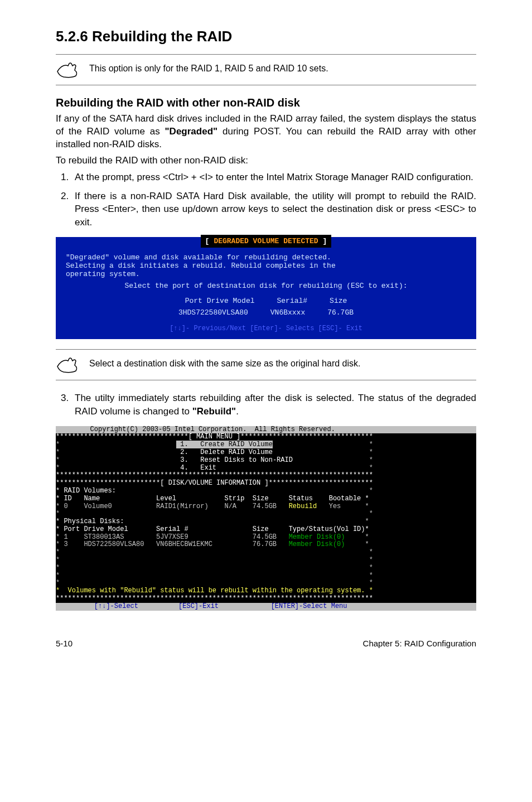 Image resolution: width=532 pixels, height=802 pixels. I want to click on footer-chapter: Chapter 5: RAID Configuration, so click(419, 644).